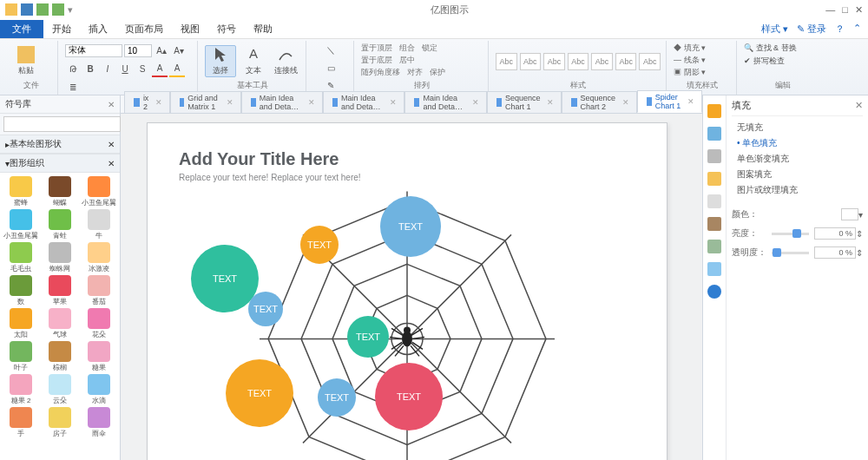 Image resolution: width=868 pixels, height=460 pixels. Describe the element at coordinates (99, 324) in the screenshot. I see `shape-item: 花朵` at that location.